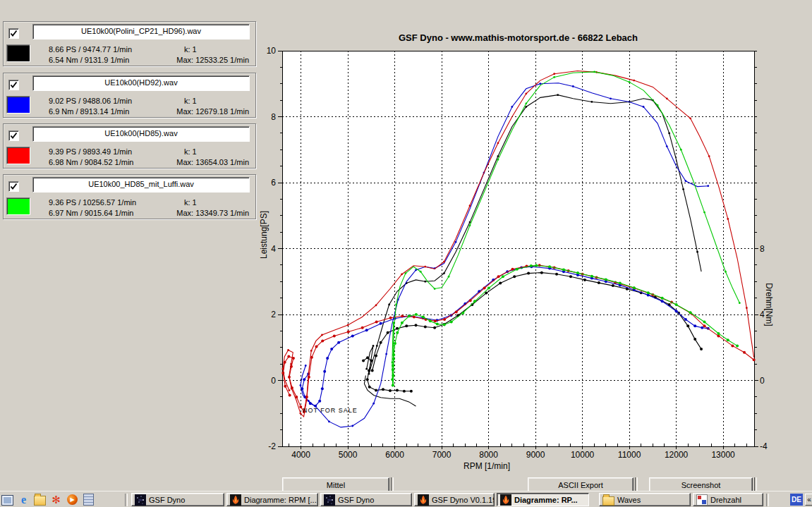  I want to click on drehzahl-icon, so click(702, 500).